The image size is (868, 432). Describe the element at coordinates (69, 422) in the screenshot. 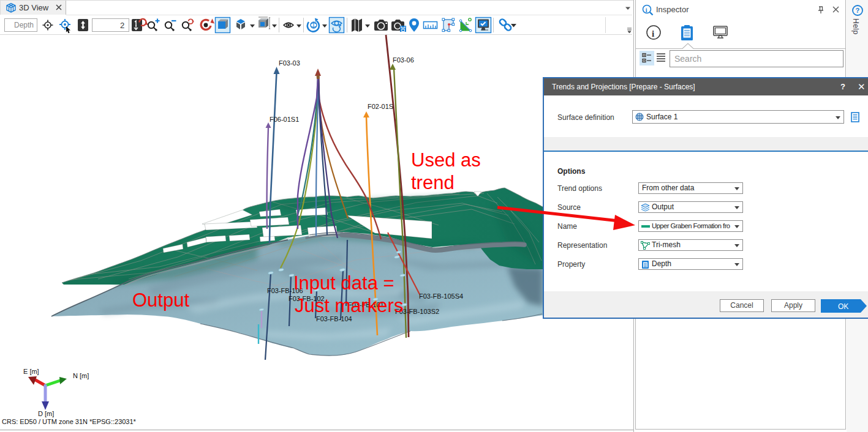

I see `svg-text:CRS: ED50 / UTM zone 31N *EPSG: CRS: ED50 / UTM zone 31N *EPSG::23031*` at that location.